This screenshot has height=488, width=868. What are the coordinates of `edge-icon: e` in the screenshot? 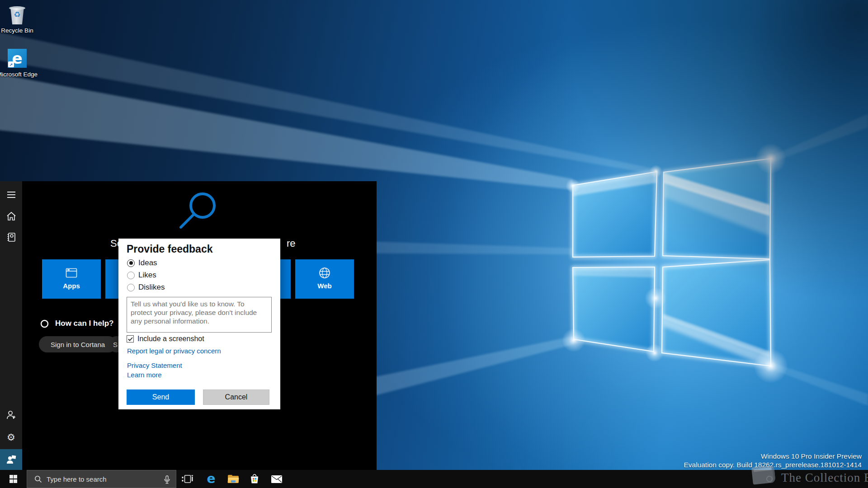 It's located at (212, 479).